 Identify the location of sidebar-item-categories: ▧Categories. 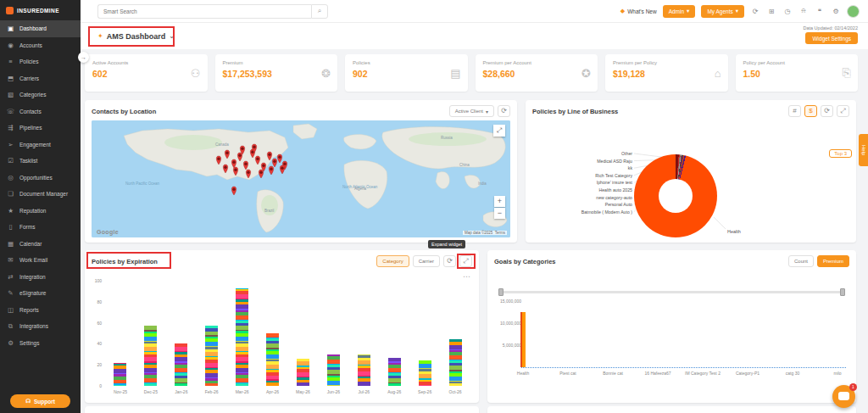
(41, 95).